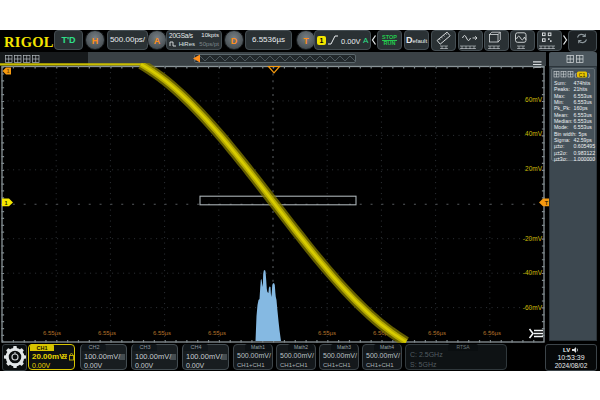  I want to click on svg-text: C1, so click(582, 74).